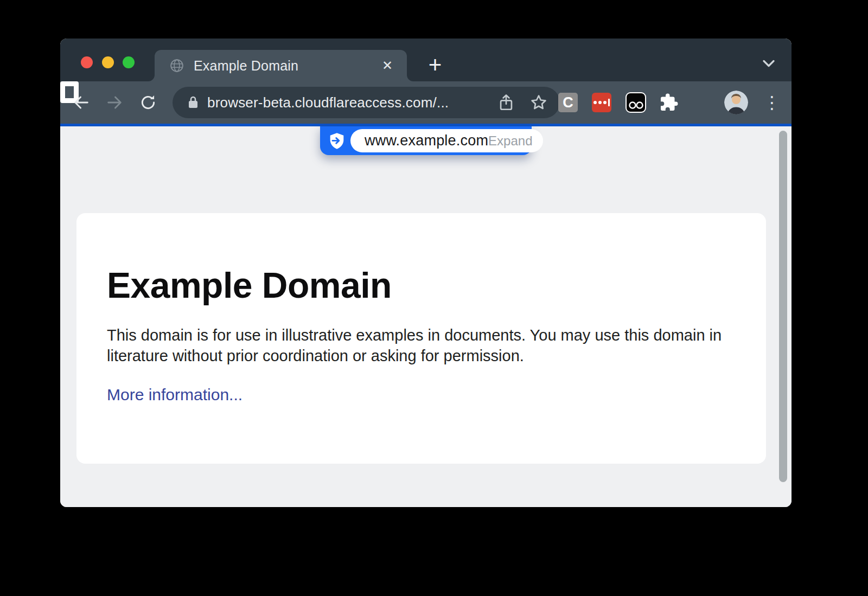 Image resolution: width=868 pixels, height=596 pixels. What do you see at coordinates (87, 62) in the screenshot?
I see `close-window-button` at bounding box center [87, 62].